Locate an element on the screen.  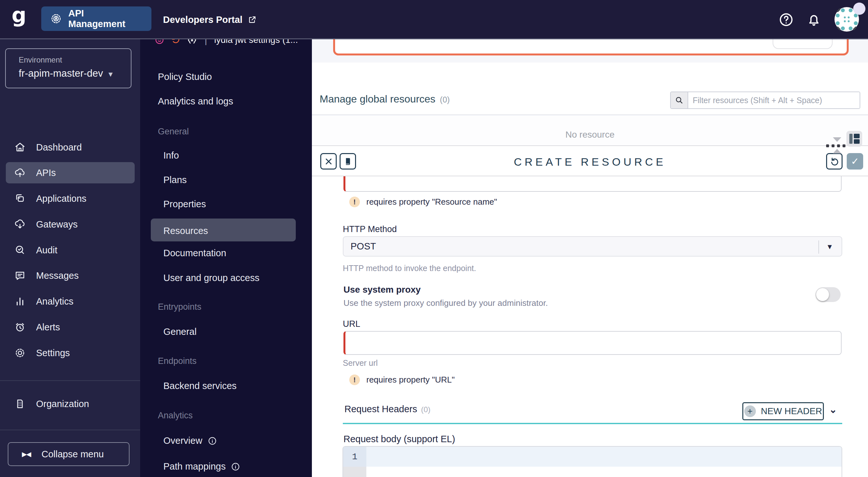
submit-resource-button: ✓ is located at coordinates (855, 161).